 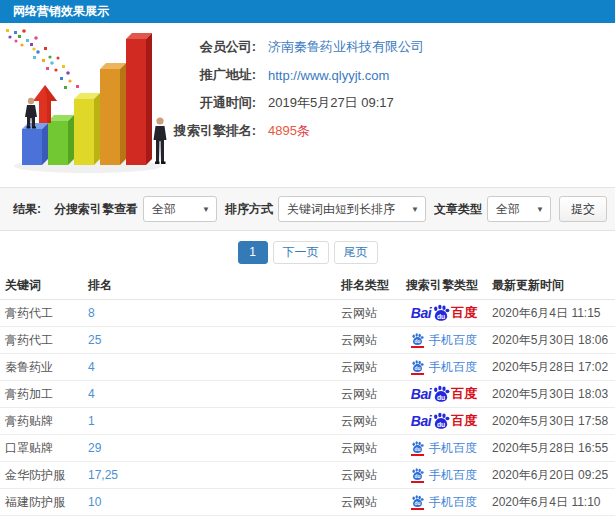 What do you see at coordinates (94, 448) in the screenshot?
I see `rank-link: 29` at bounding box center [94, 448].